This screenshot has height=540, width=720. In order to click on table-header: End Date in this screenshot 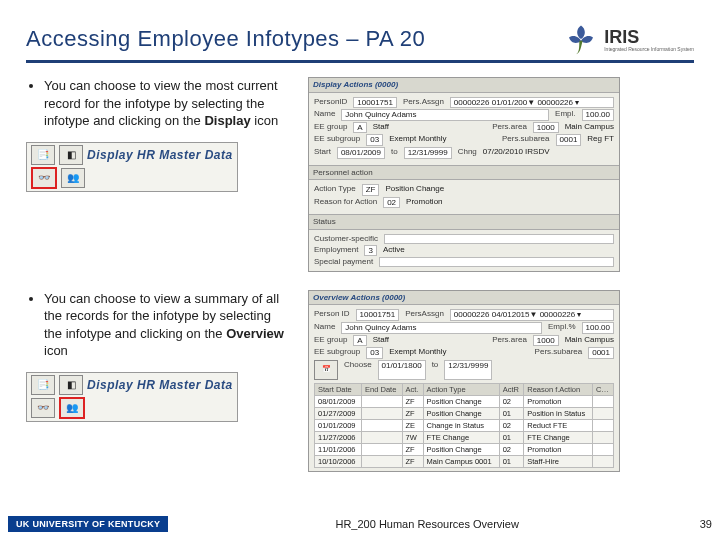, I will do `click(382, 389)`.